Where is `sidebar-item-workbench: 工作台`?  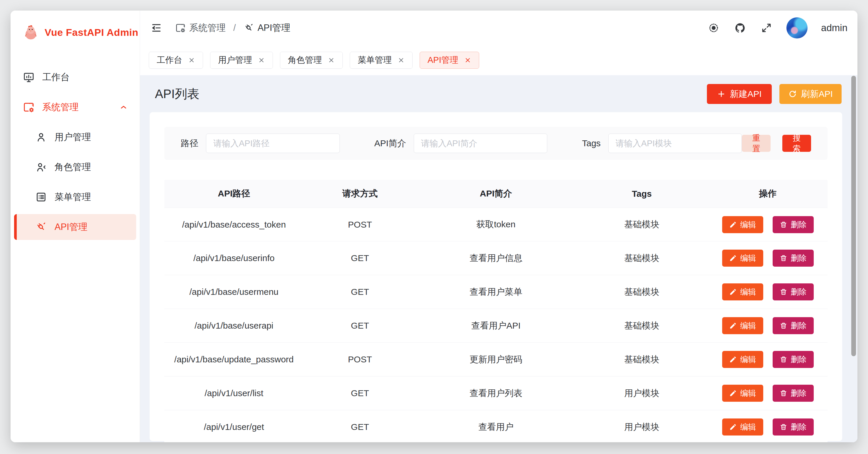
sidebar-item-workbench: 工作台 is located at coordinates (75, 77).